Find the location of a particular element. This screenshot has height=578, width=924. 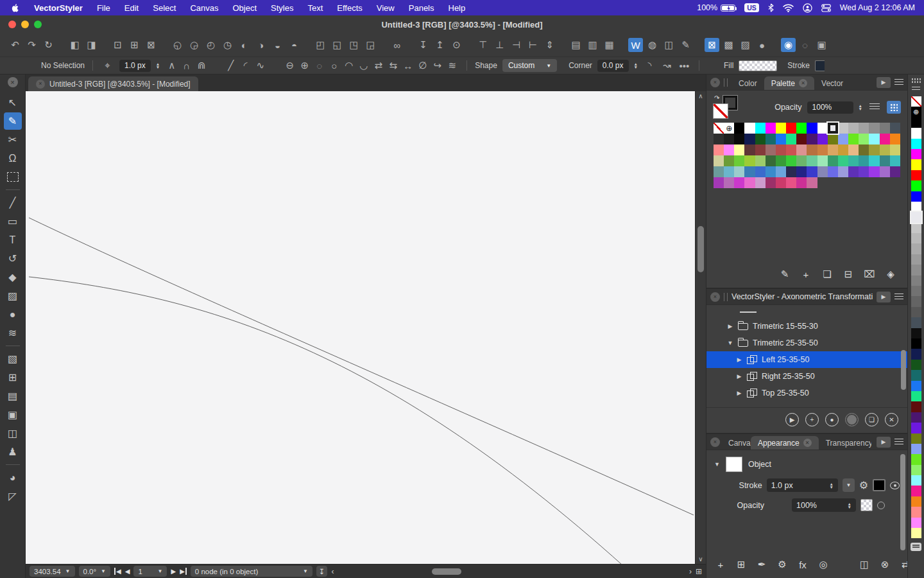

add-fx-icon: fx is located at coordinates (803, 565).